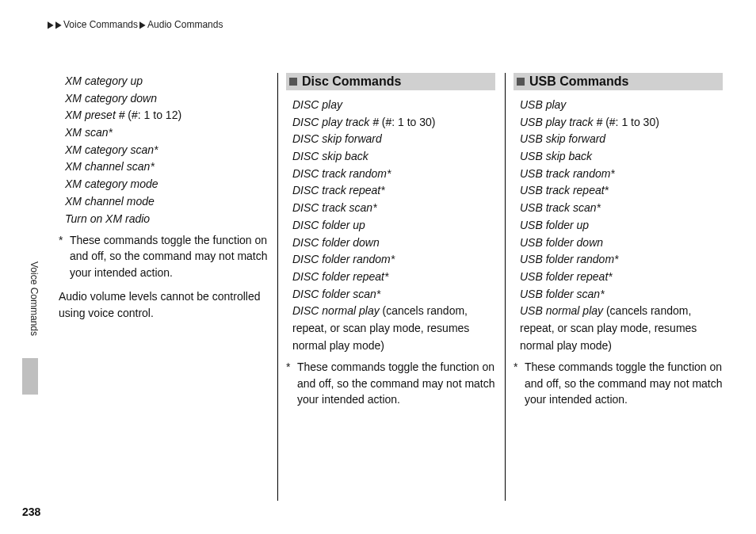  What do you see at coordinates (30, 376) in the screenshot?
I see `side-tab-marker` at bounding box center [30, 376].